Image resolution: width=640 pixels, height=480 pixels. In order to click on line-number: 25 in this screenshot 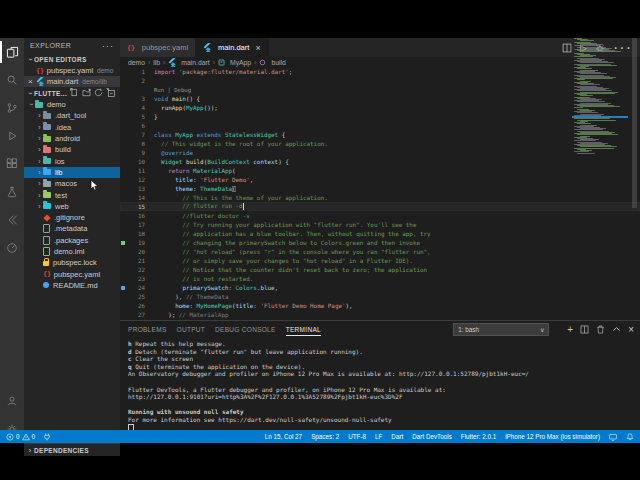, I will do `click(137, 297)`.